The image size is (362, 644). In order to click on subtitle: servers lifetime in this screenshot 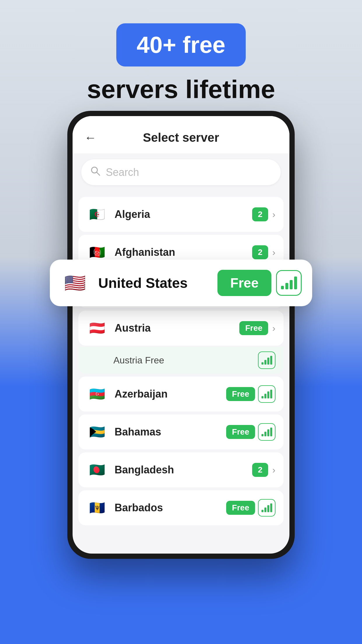, I will do `click(181, 89)`.